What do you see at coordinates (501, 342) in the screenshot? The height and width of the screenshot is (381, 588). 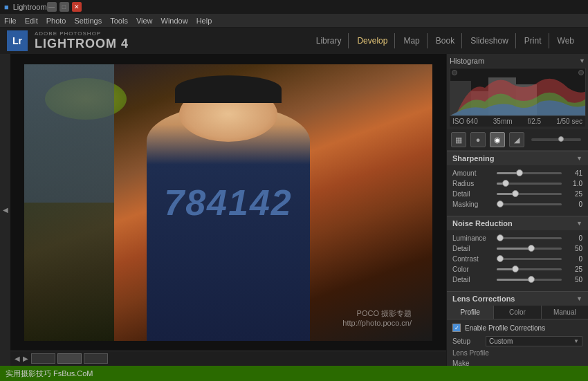 I see `setup-value-text: Custom` at bounding box center [501, 342].